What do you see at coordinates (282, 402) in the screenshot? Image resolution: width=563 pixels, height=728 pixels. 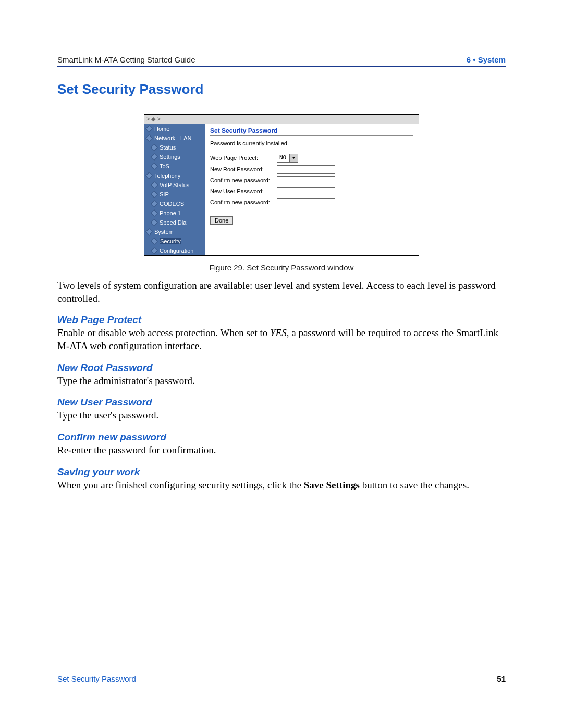 I see `heading-new-user-password: New User Password` at bounding box center [282, 402].